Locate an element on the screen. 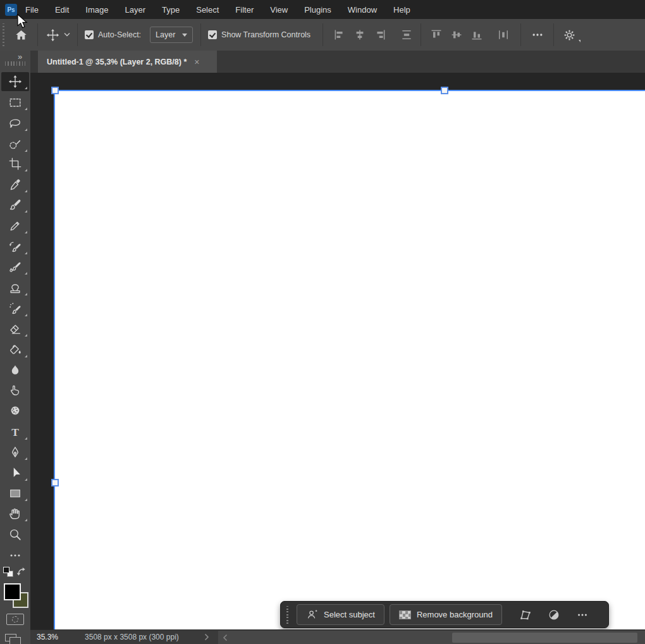  horizontal-scrollbar is located at coordinates (431, 638).